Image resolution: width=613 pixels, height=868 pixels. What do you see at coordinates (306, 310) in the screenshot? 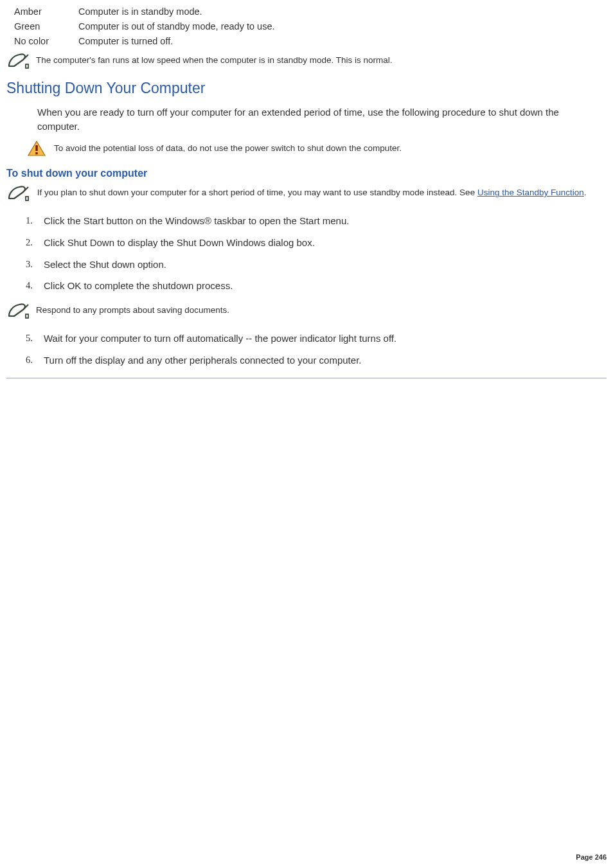
I see `note-respond-prompts: Respond to any prompts about saving docu…` at bounding box center [306, 310].